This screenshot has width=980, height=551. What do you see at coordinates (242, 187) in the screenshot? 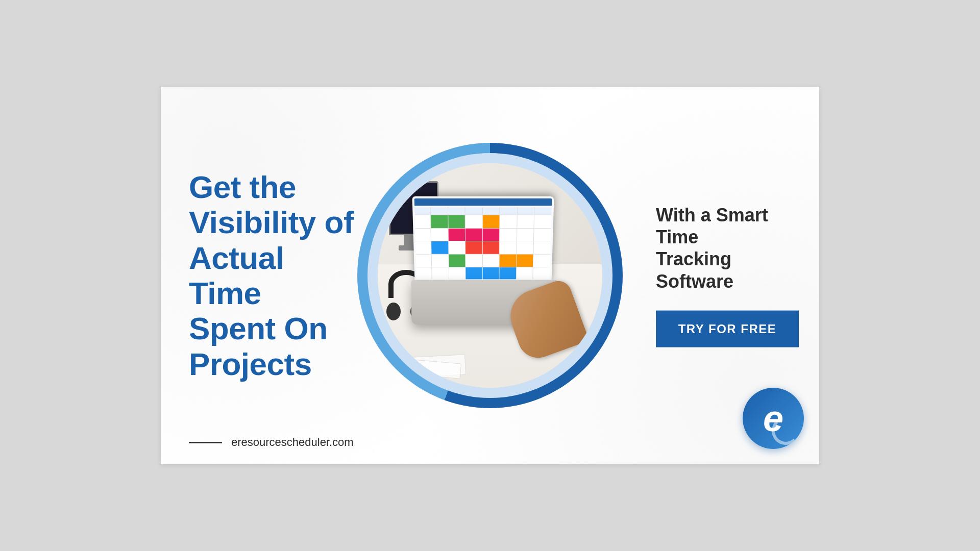
I see `headline-line1: Get the` at bounding box center [242, 187].